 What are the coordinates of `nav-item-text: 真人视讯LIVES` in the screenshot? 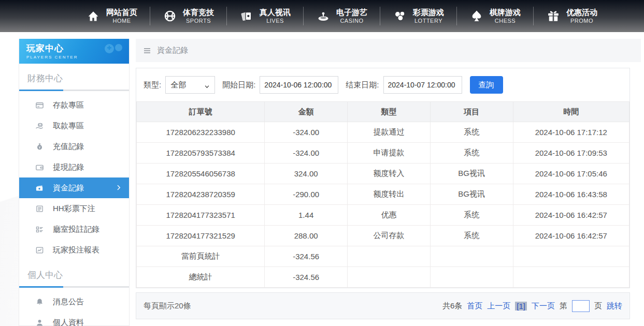 It's located at (275, 17).